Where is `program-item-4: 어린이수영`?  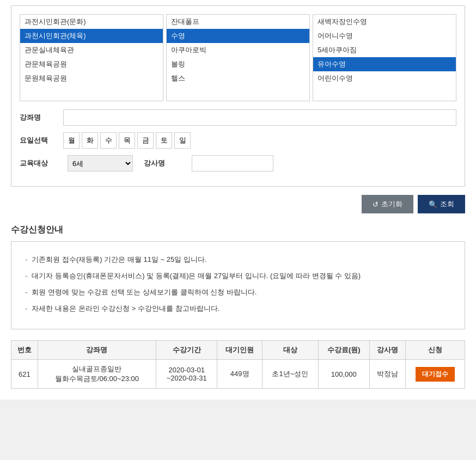
program-item-4: 어린이수영 is located at coordinates (385, 78).